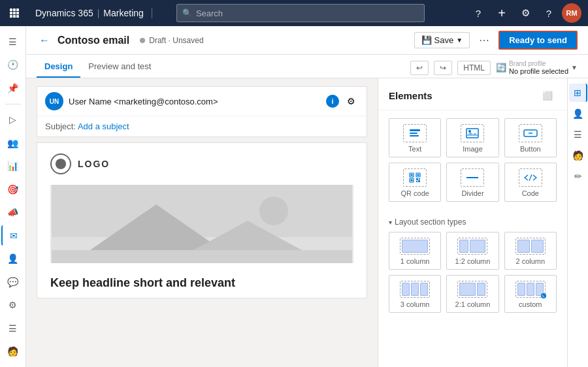 This screenshot has height=367, width=588. What do you see at coordinates (472, 294) in the screenshot?
I see `layout-21col: 2:1 column` at bounding box center [472, 294].